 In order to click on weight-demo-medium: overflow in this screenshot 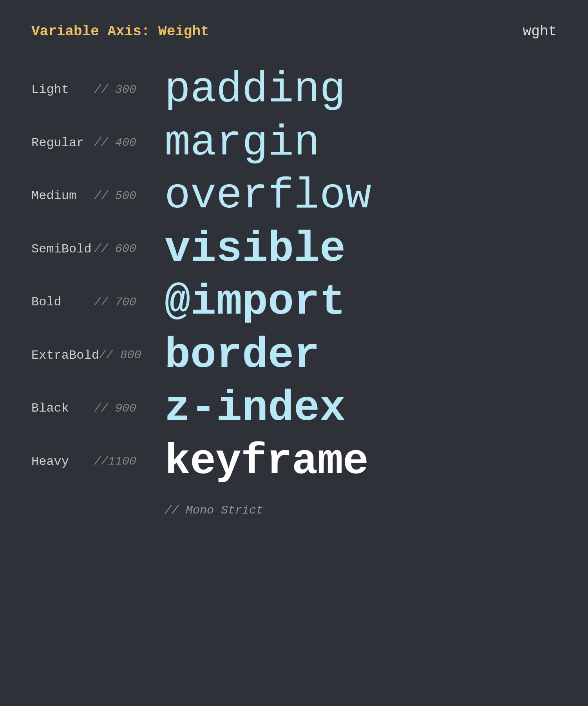, I will do `click(360, 196)`.